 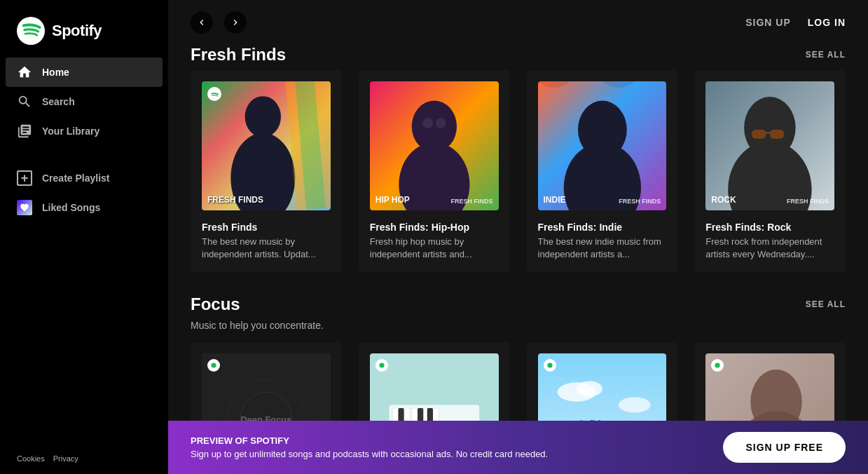 I want to click on indie-image: INDIE FRESH FINDS, so click(x=602, y=146).